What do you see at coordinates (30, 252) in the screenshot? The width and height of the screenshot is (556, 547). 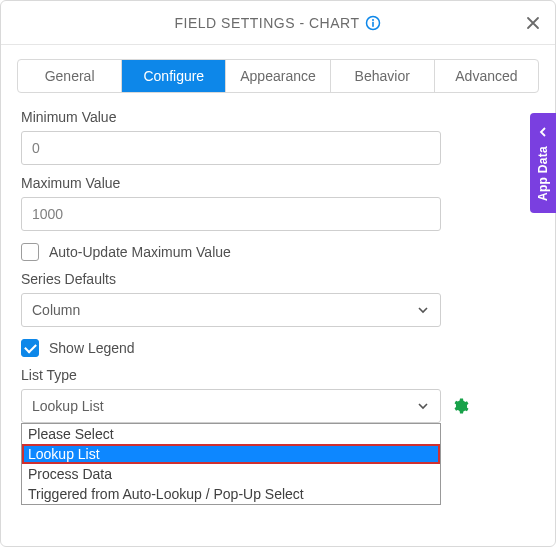 I see `auto-update-checkbox` at bounding box center [30, 252].